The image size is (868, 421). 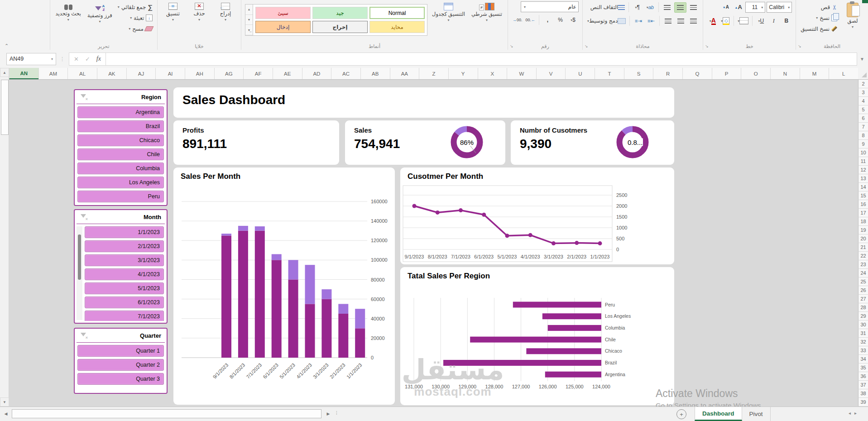 I want to click on slicer-item: Los Angeles, so click(x=120, y=182).